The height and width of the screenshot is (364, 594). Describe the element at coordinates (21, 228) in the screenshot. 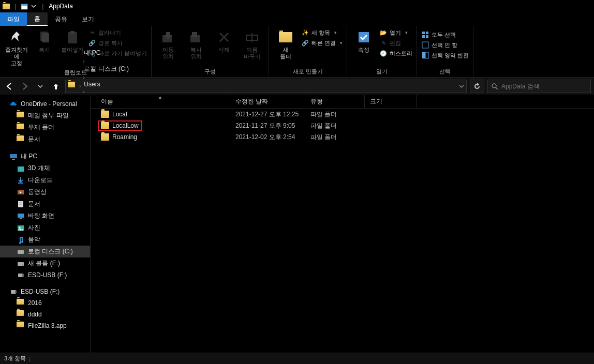

I see `picture-icon` at that location.